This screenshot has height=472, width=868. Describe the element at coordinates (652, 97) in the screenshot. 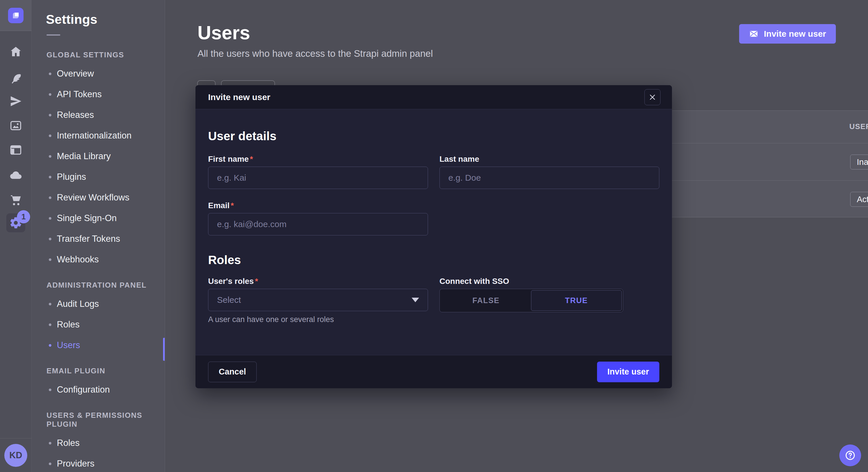

I see `close-button` at that location.